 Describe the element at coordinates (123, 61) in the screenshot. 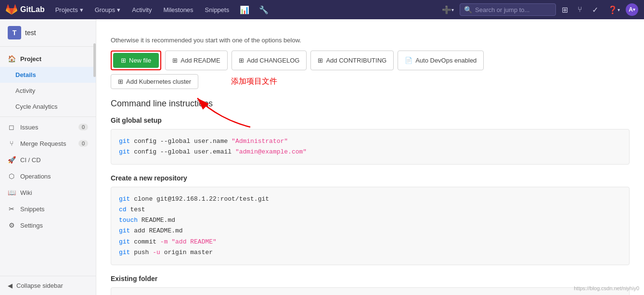

I see `plus-icon: ⊞` at that location.